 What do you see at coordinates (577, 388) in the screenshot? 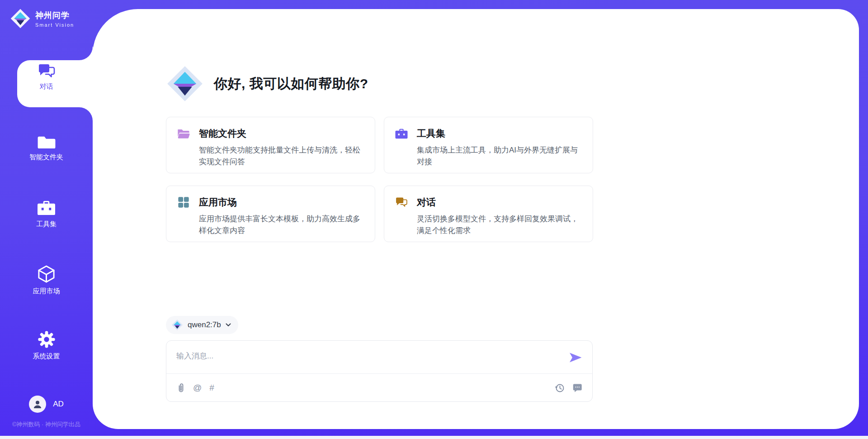
I see `conversation-button` at bounding box center [577, 388].